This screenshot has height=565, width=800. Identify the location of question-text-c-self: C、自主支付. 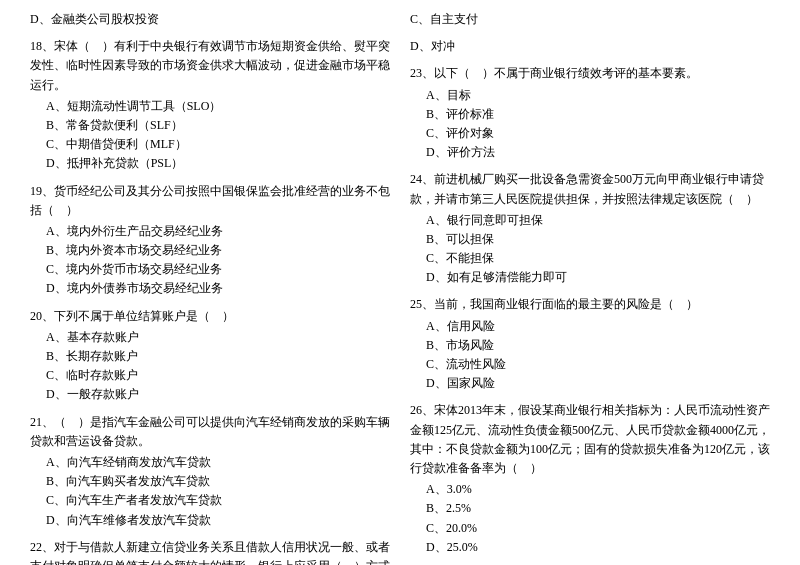
(590, 20).